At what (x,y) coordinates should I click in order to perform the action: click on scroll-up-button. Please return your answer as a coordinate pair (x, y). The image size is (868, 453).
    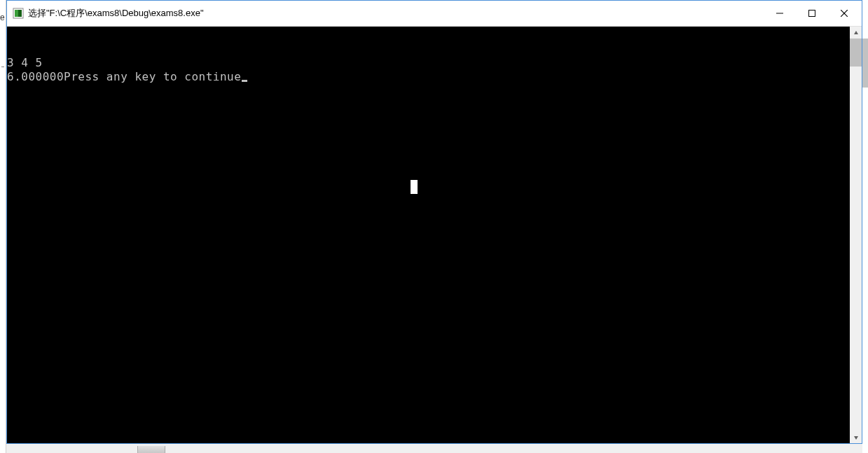
    Looking at the image, I should click on (856, 32).